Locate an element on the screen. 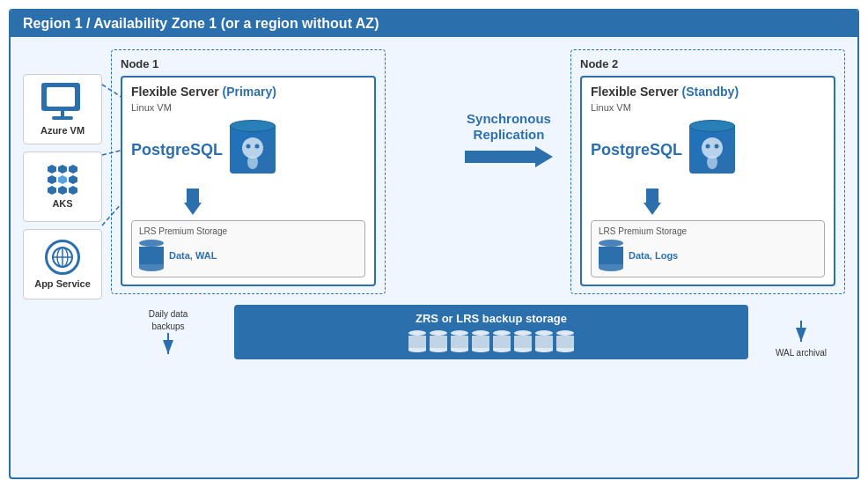 The width and height of the screenshot is (868, 488). backup-box-label: ZRS or LRS backup storage is located at coordinates (491, 319).